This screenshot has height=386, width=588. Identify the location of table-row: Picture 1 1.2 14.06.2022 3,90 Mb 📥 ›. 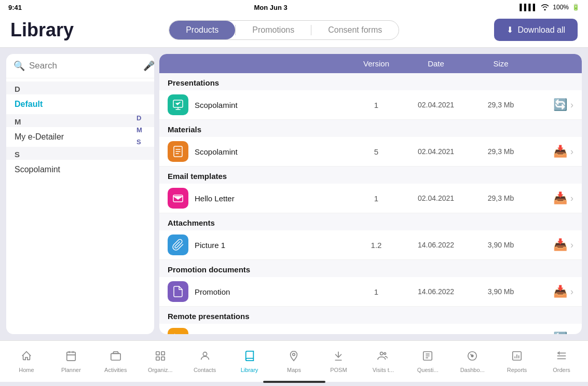
(371, 245).